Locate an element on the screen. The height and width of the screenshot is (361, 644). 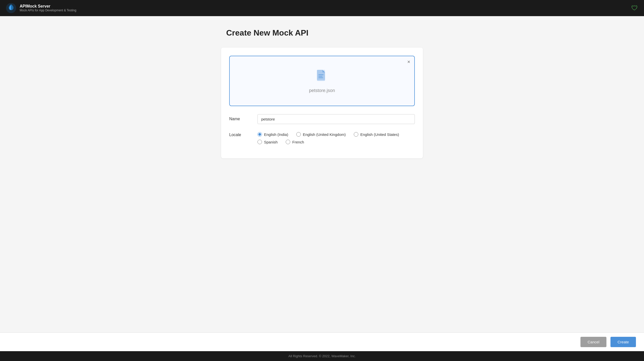
shield-icon: 🛡 is located at coordinates (635, 8).